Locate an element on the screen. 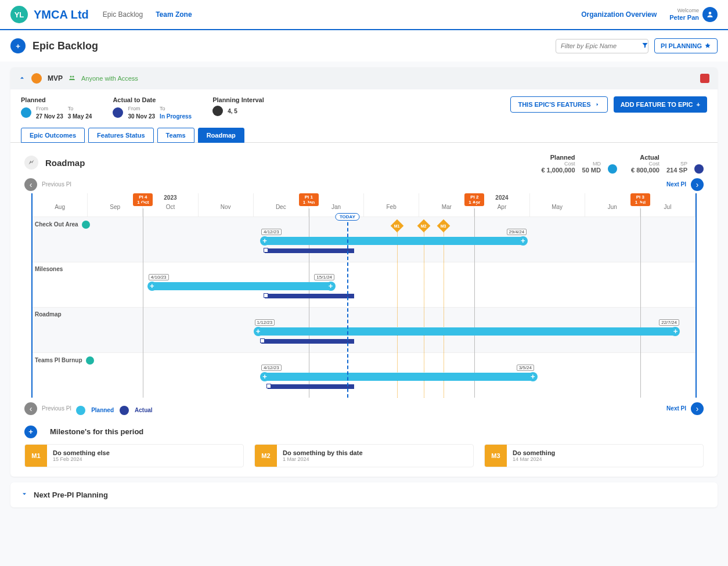  actual-sp: 214 SP is located at coordinates (677, 170).